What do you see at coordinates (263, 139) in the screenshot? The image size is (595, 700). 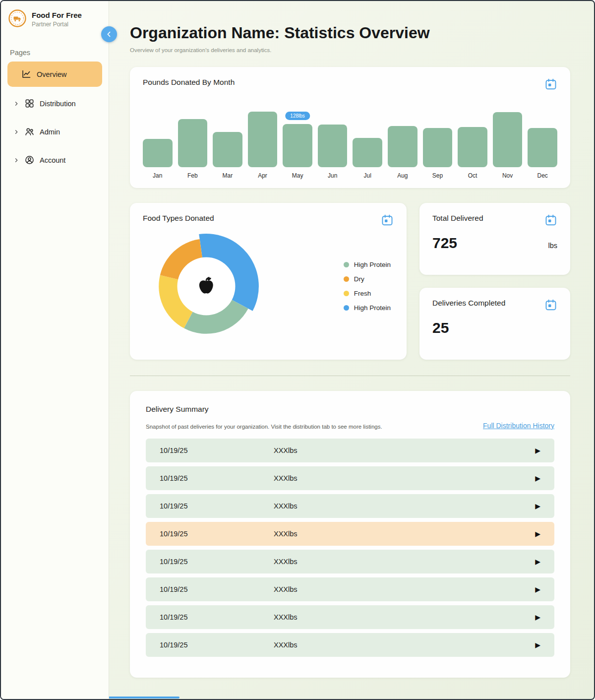 I see `bar-apr` at bounding box center [263, 139].